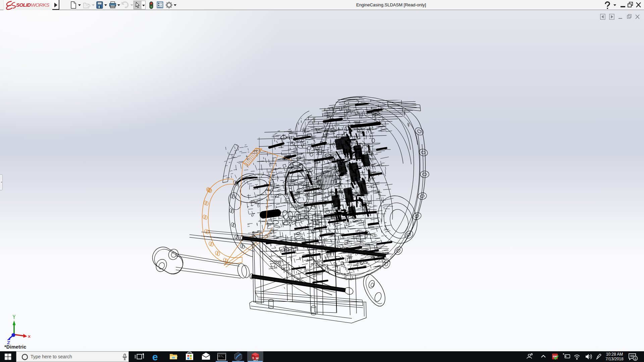  What do you see at coordinates (40, 5) in the screenshot?
I see `svg-text: WORKS` at bounding box center [40, 5].